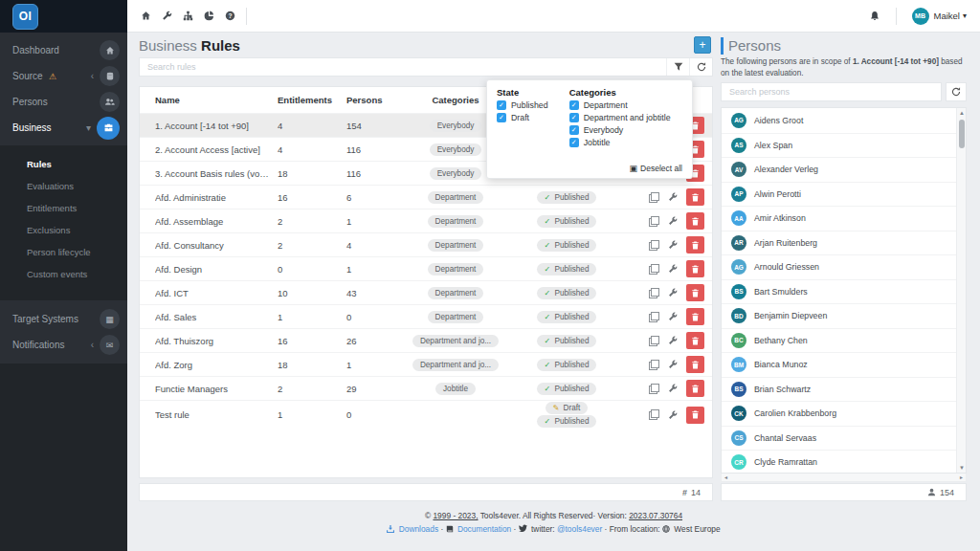  What do you see at coordinates (63, 50) in the screenshot?
I see `sidebar-item-dashboard: Dashboard` at bounding box center [63, 50].